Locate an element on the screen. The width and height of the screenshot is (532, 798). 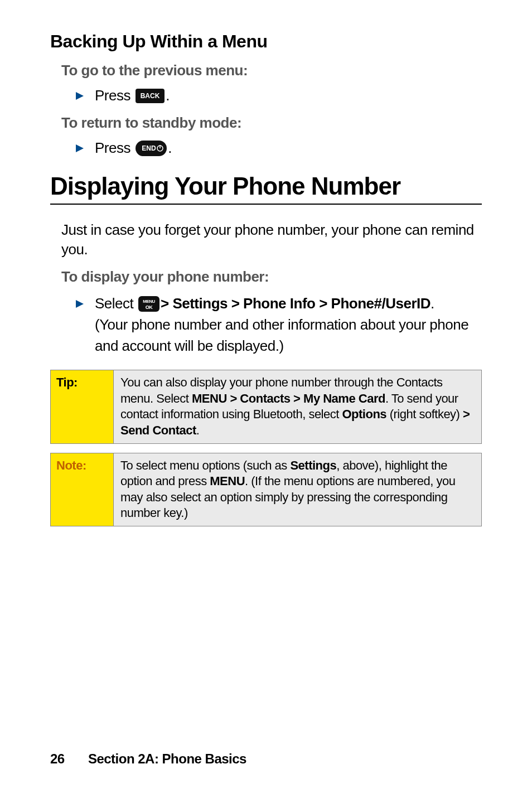
heading-backing-up: Backing Up Within a Menu is located at coordinates (266, 41).